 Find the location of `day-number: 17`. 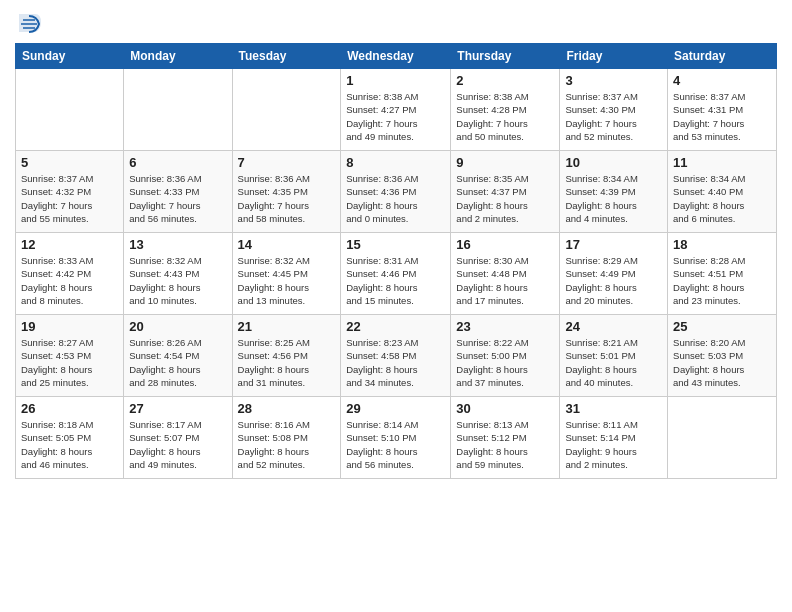

day-number: 17 is located at coordinates (614, 244).